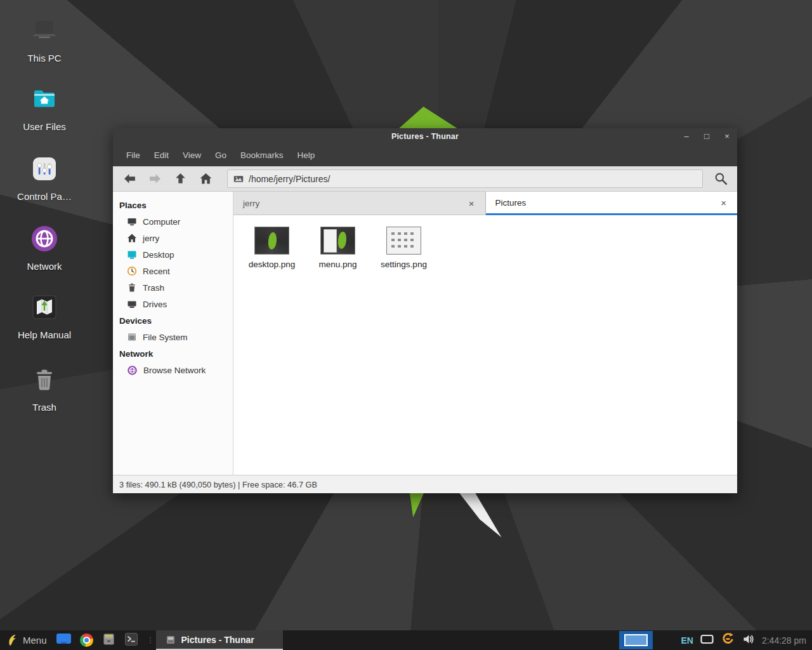 The image size is (812, 650). I want to click on display-tray-icon, so click(707, 640).